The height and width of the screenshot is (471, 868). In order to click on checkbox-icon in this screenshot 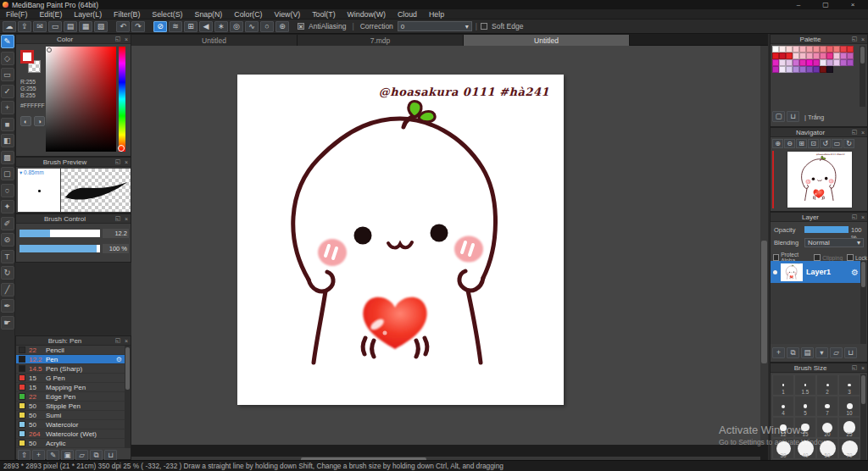, I will do `click(850, 258)`.